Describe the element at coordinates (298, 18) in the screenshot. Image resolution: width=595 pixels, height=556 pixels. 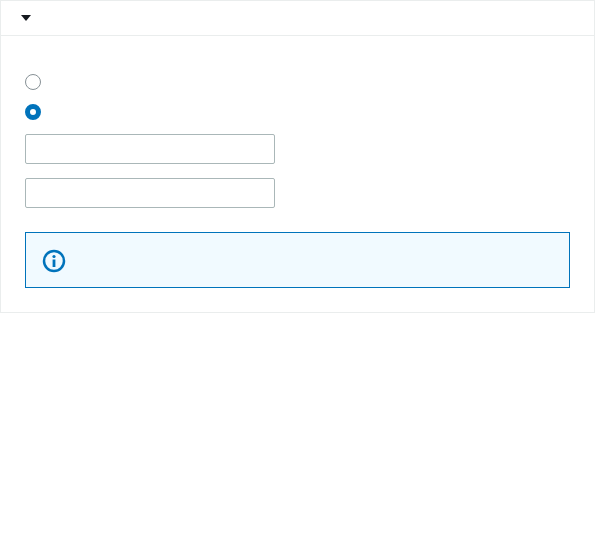
I see `panel-header` at that location.